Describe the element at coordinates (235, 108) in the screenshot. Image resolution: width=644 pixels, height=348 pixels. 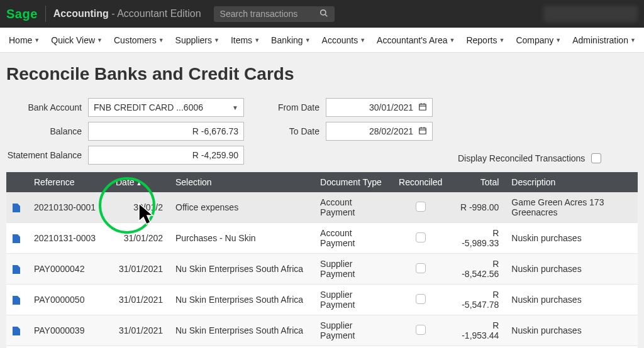
I see `dropdown-icon: ▼` at that location.